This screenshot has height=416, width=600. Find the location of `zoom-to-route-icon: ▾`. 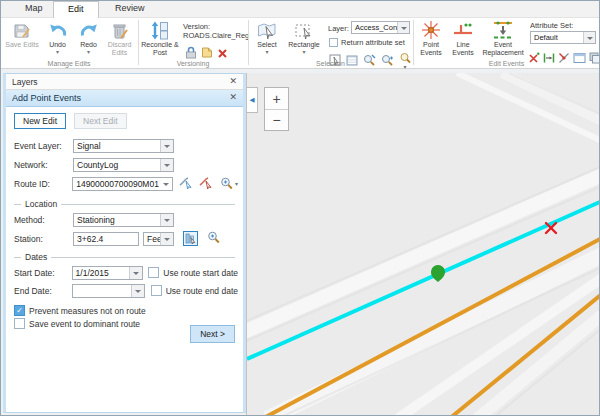

zoom-to-route-icon: ▾ is located at coordinates (229, 184).